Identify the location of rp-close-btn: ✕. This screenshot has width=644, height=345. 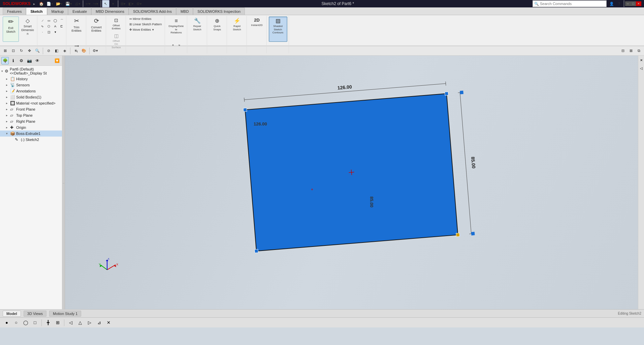
(641, 60).